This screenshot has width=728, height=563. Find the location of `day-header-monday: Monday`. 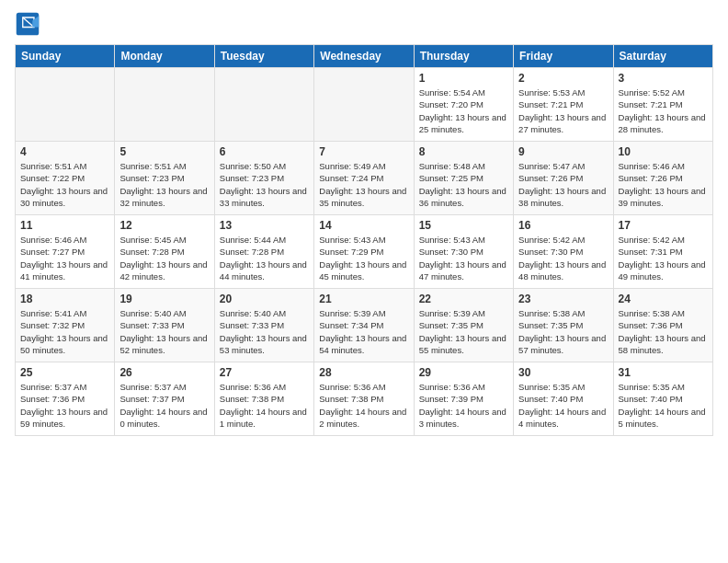

day-header-monday: Monday is located at coordinates (165, 57).